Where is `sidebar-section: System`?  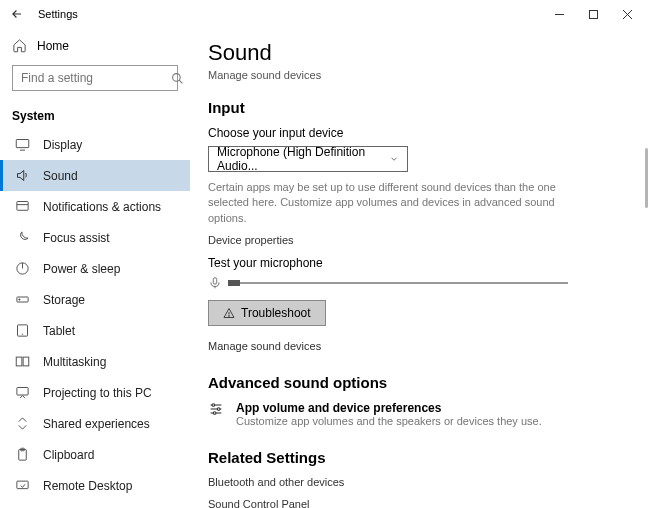 sidebar-section: System is located at coordinates (95, 115).